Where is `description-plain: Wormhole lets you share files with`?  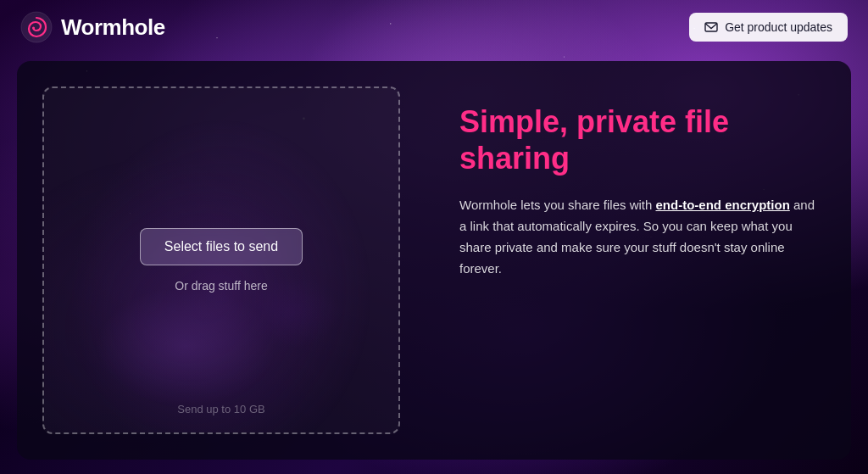
description-plain: Wormhole lets you share files with is located at coordinates (558, 205).